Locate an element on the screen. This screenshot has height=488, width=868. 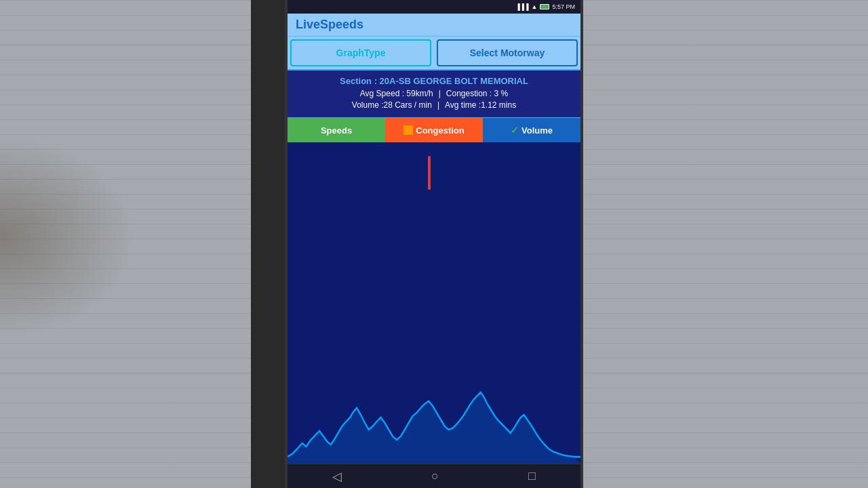
status-icons: ▐▐▐ ▲ 5:57 PM is located at coordinates (545, 7).